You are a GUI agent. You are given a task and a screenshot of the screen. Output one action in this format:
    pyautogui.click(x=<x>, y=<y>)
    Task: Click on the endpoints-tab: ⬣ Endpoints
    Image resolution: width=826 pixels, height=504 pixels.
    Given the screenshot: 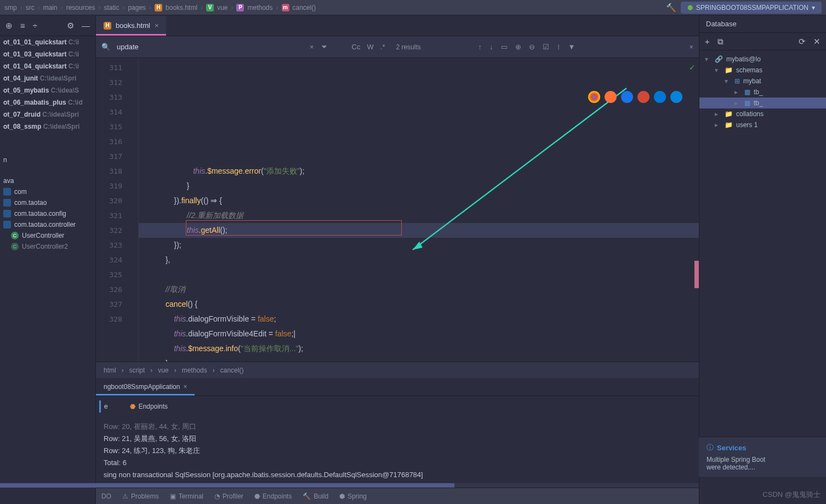 What is the action you would take?
    pyautogui.click(x=149, y=406)
    